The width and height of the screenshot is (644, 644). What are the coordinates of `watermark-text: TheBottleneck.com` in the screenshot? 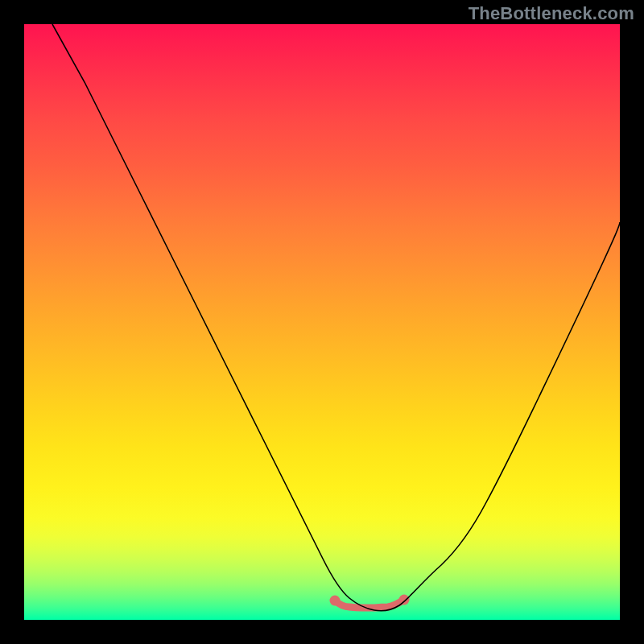 It's located at (551, 14).